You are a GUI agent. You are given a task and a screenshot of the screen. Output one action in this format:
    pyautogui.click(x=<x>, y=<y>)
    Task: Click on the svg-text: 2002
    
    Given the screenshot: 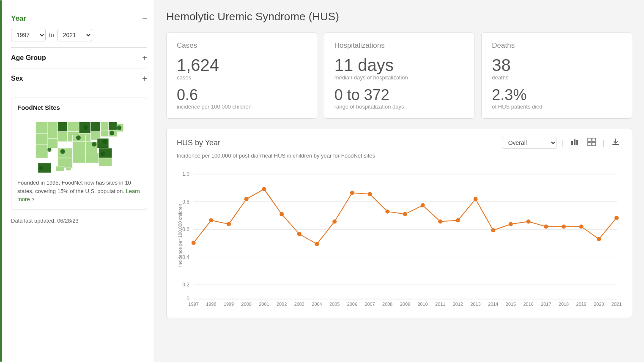 What is the action you would take?
    pyautogui.click(x=282, y=304)
    